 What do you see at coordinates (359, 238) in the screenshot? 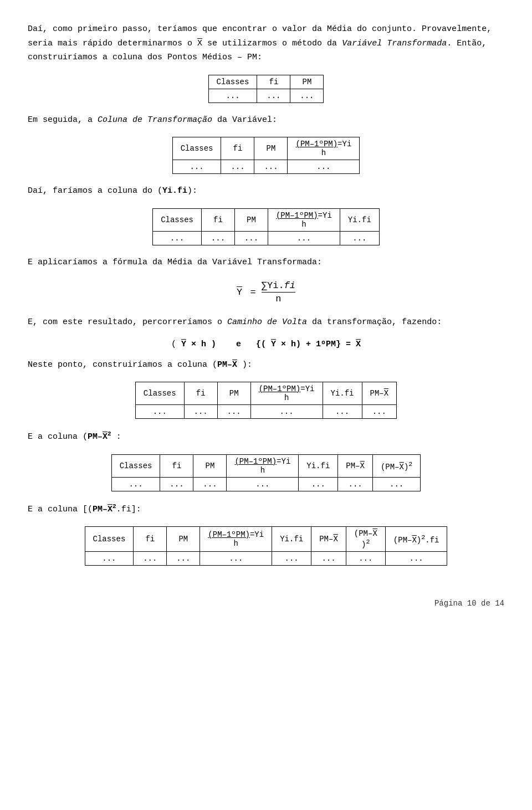
I see `t3-r1c5: ...` at bounding box center [359, 238].